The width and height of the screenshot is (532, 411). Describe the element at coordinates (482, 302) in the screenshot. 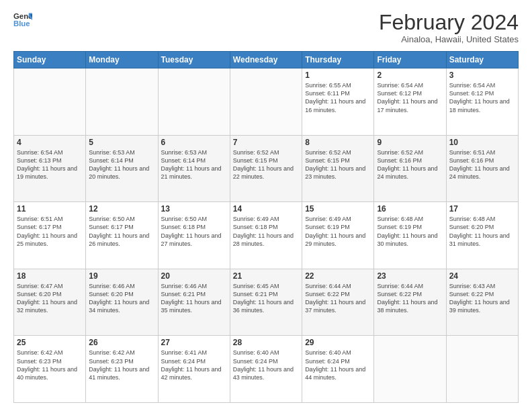

I see `table-row: 24Sunrise: 6:43 AM Sunset: 6:22 PM Dayli…` at that location.